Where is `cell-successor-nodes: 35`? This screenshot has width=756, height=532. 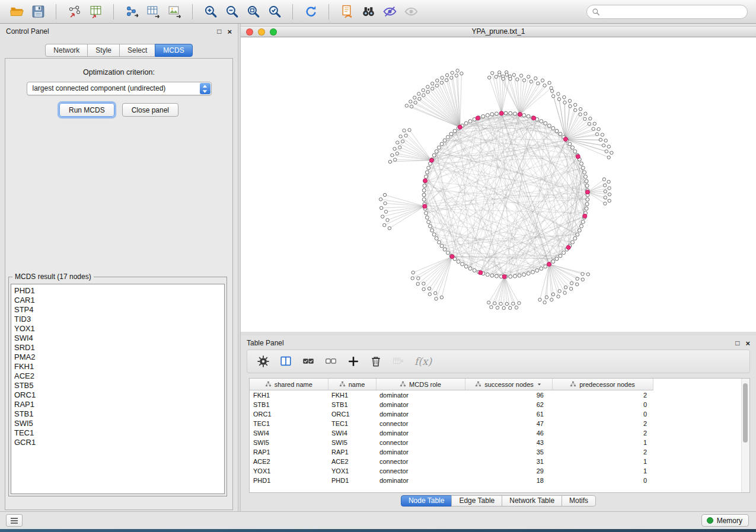 cell-successor-nodes: 35 is located at coordinates (509, 452).